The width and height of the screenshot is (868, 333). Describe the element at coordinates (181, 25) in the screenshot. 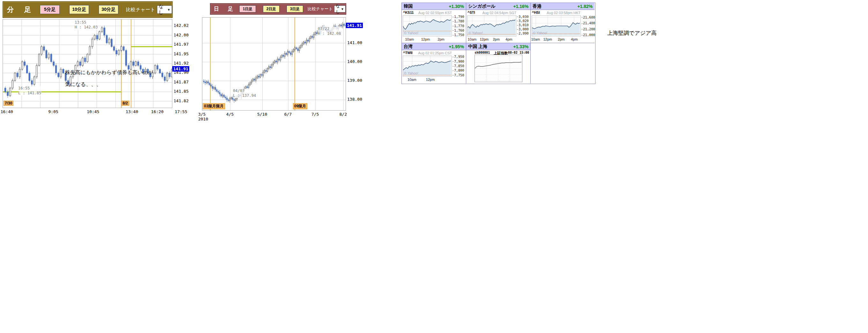

I see `y-tick-label: 142.02` at that location.